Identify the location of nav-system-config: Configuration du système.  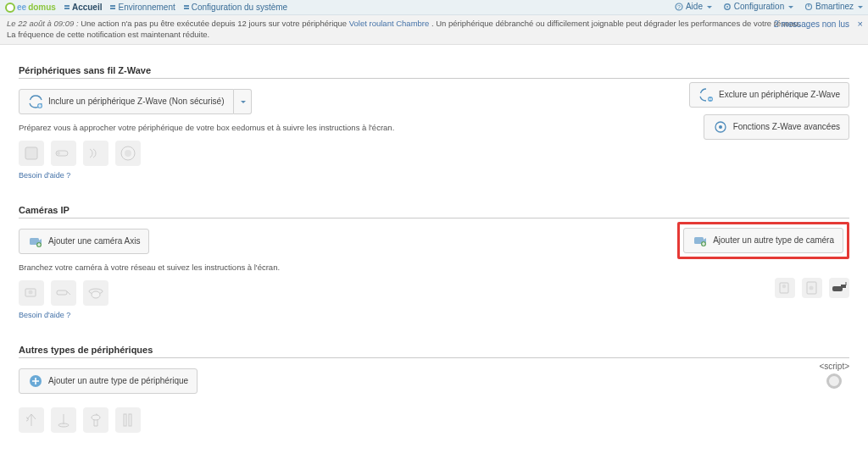
(236, 7).